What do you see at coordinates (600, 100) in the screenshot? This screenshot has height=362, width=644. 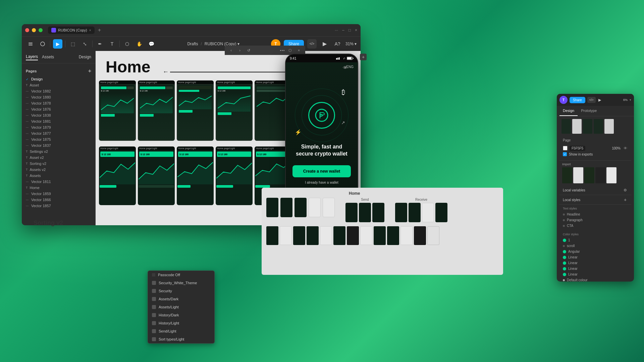 I see `rp-play-icon: ▶` at bounding box center [600, 100].